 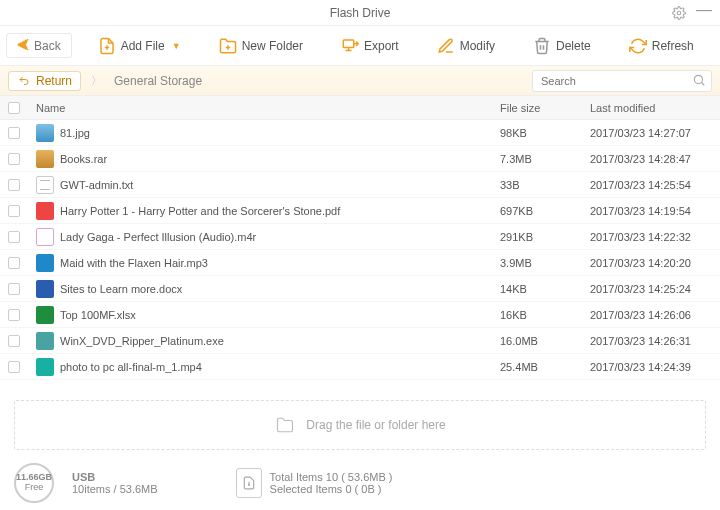 What do you see at coordinates (360, 425) in the screenshot?
I see `drop-zone: Drag the file or folder here` at bounding box center [360, 425].